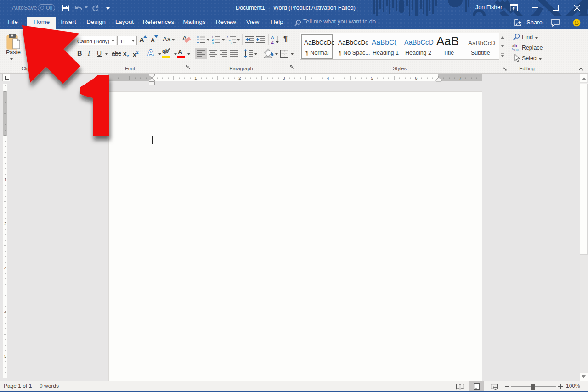  What do you see at coordinates (460, 78) in the screenshot?
I see `svg-text: 7` at bounding box center [460, 78].